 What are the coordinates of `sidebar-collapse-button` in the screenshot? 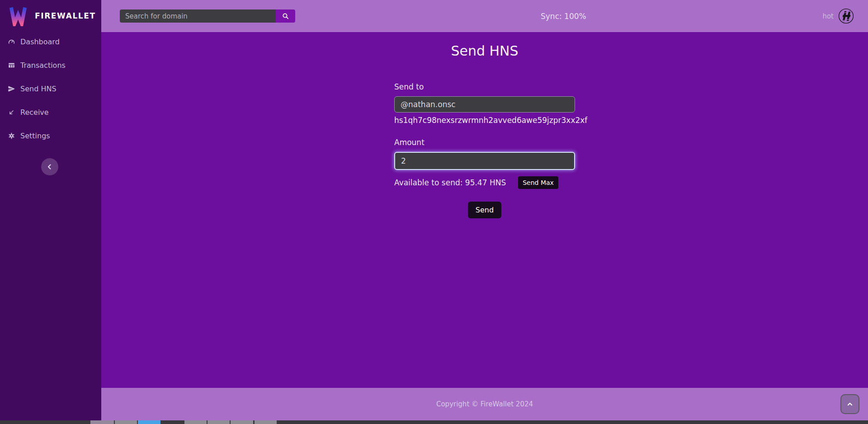 It's located at (50, 167).